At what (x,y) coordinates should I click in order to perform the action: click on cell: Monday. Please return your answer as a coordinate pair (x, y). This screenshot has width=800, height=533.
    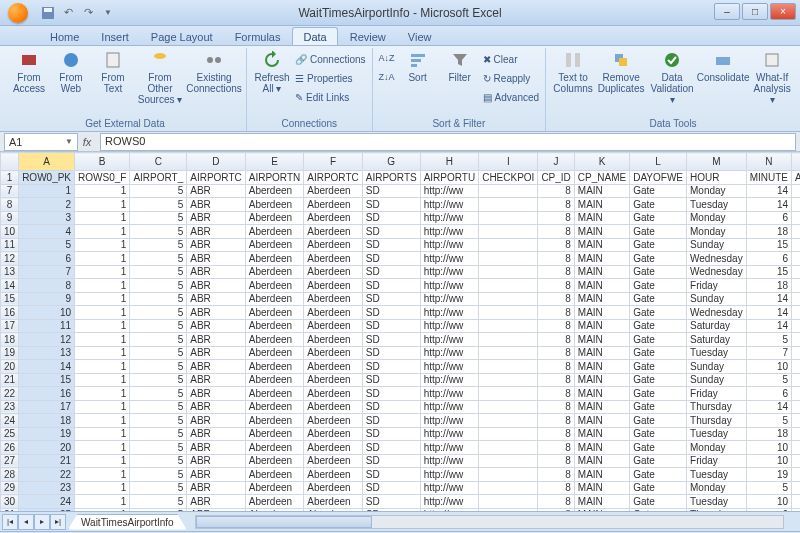
    Looking at the image, I should click on (717, 232).